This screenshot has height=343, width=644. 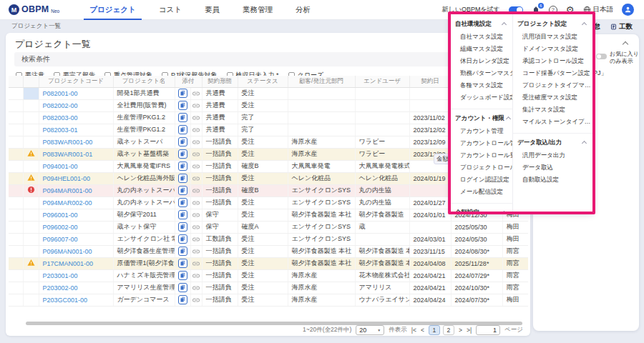 What do you see at coordinates (482, 192) in the screenshot?
I see `menu-item: メール配信設定` at bounding box center [482, 192].